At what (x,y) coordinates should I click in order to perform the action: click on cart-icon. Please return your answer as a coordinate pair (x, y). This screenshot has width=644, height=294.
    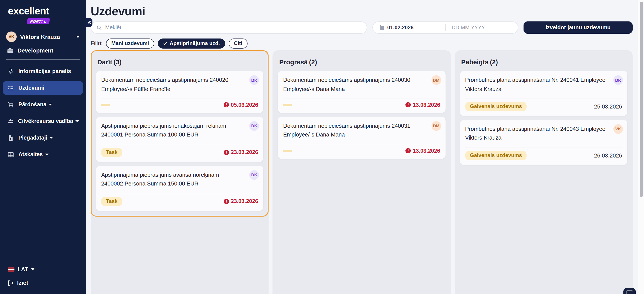
    Looking at the image, I should click on (11, 105).